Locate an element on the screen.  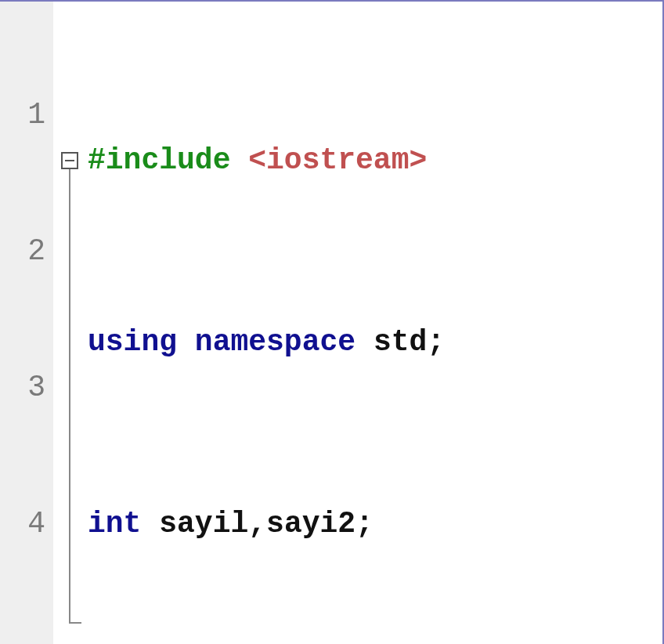
fold-end is located at coordinates (75, 623).